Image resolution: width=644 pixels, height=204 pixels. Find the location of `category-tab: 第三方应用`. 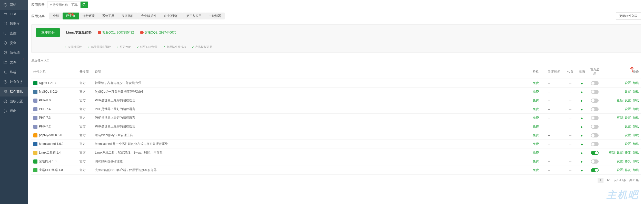

category-tab: 第三方应用 is located at coordinates (194, 16).